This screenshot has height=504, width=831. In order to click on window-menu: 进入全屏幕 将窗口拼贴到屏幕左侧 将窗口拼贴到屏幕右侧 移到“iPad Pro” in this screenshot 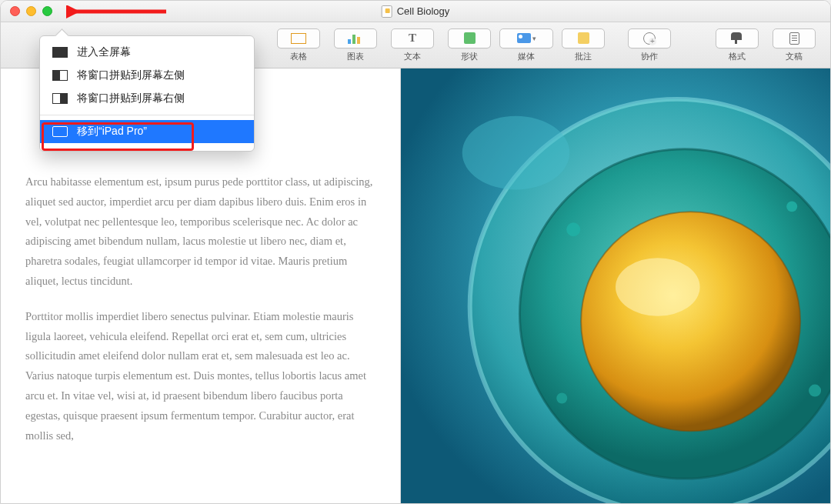, I will do `click(147, 94)`.